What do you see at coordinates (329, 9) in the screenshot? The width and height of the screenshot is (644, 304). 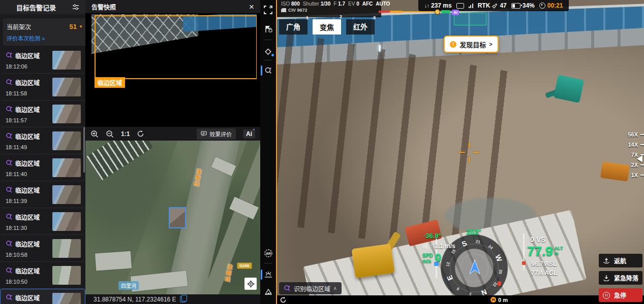 I see `camera-settings-bar: ISO 800 Shutter 1/30 F 1.7 EV 0 AFC AUTO…` at bounding box center [329, 9].